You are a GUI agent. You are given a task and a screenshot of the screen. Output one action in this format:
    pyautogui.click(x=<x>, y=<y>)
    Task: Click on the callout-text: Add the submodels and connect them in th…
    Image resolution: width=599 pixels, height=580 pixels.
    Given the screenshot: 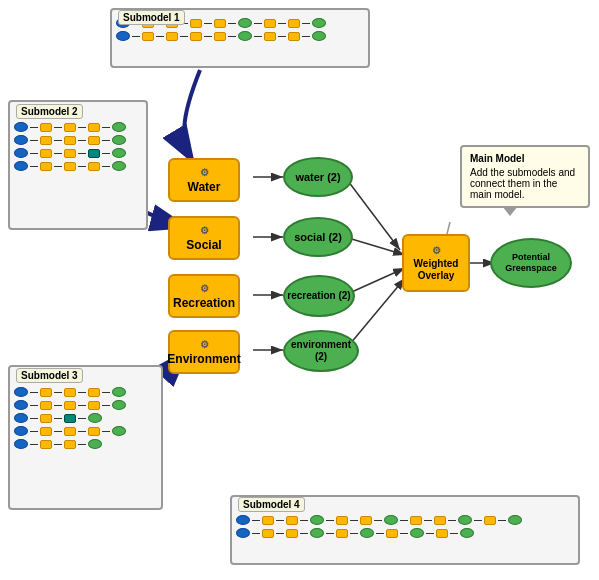 What is the action you would take?
    pyautogui.click(x=525, y=184)
    